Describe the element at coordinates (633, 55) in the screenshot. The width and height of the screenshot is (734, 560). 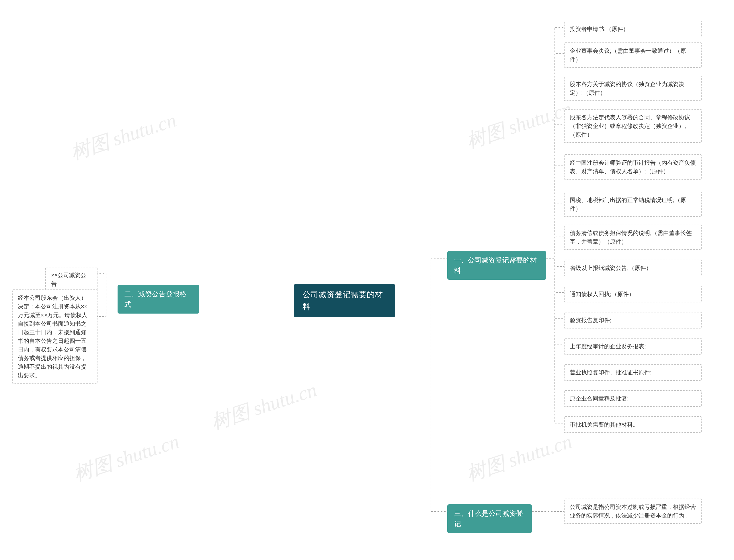
I see `leaf-material-2: 企业董事会决议;（需由董事会一致通过）（原件）` at that location.